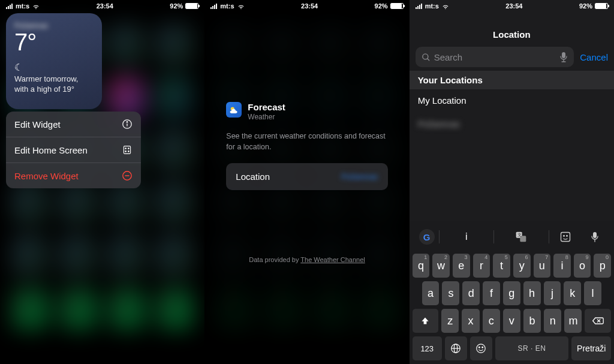 Image resolution: width=614 pixels, height=364 pixels. What do you see at coordinates (73, 150) in the screenshot?
I see `menu-edit-home-screen: Edit Home Screen` at bounding box center [73, 150].